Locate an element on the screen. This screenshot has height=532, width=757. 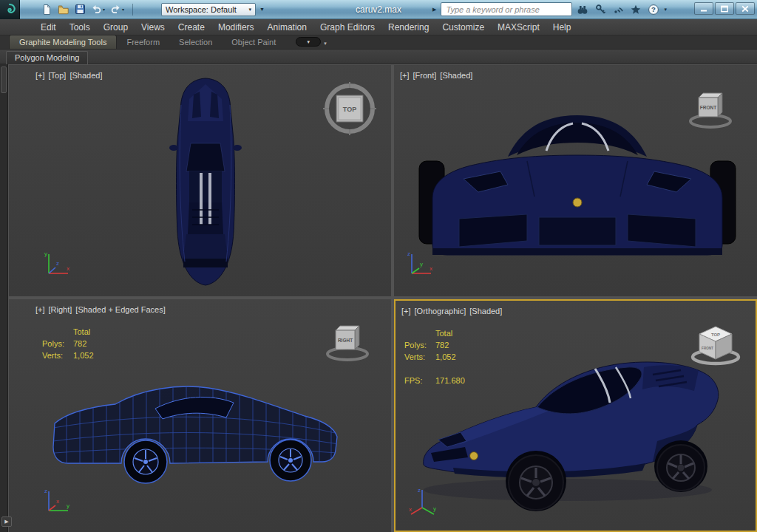
axis-tripod: z x y is located at coordinates (420, 264).